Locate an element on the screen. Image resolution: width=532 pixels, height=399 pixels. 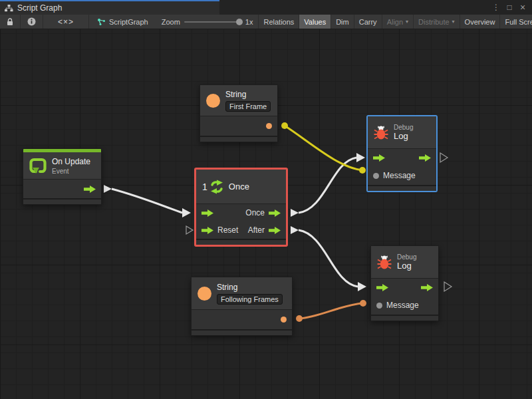
node-subtitle: Event is located at coordinates (71, 172).